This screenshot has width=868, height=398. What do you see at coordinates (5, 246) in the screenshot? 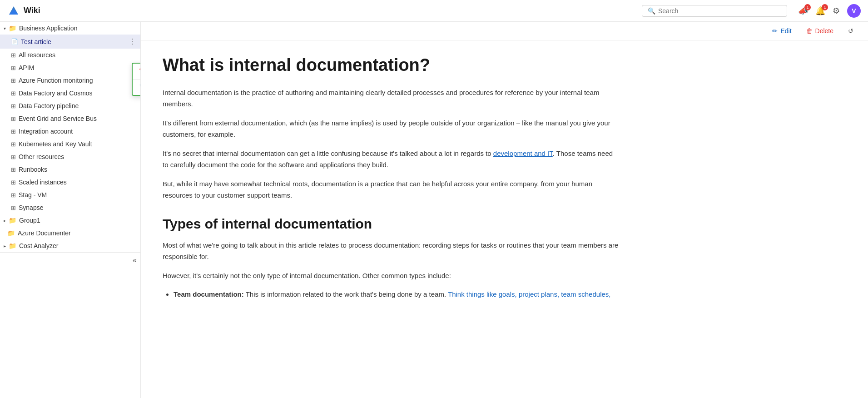
I see `chevron-right-icon: ▸` at bounding box center [5, 246].